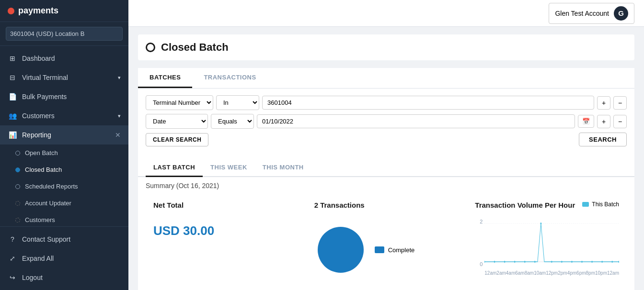  What do you see at coordinates (64, 136) in the screenshot?
I see `sidebar-nav: ⊞ Dashboard ⊟ Virtual Terminal ▾ 📄 Bulk …` at bounding box center [64, 136].